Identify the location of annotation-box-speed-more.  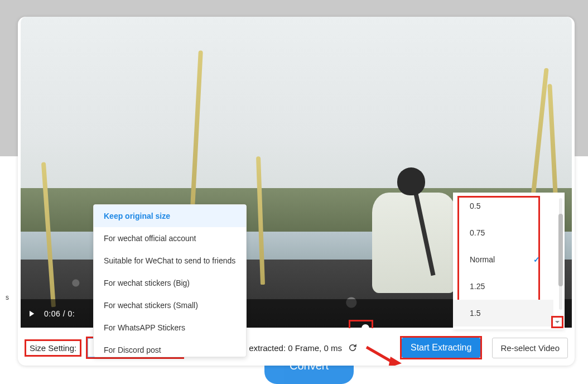
(557, 322).